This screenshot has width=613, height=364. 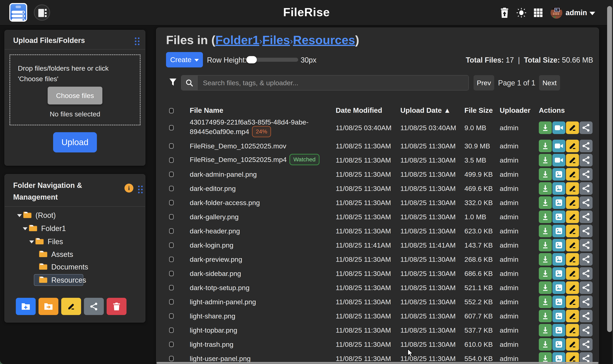 I want to click on search-input, so click(x=333, y=83).